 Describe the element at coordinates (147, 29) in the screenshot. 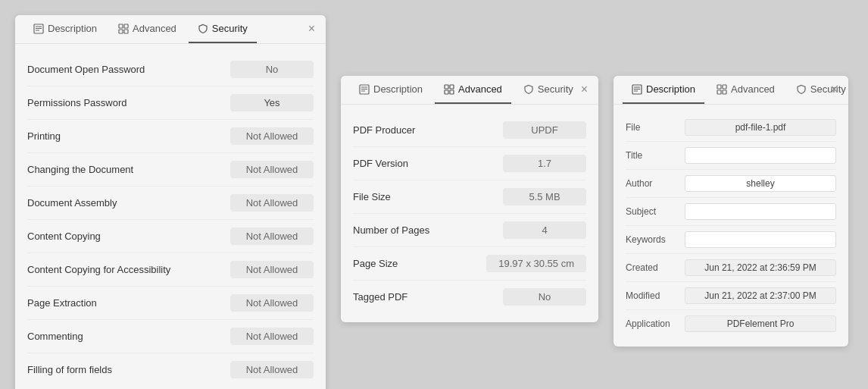

I see `tab-advanced-1: Advanced` at that location.